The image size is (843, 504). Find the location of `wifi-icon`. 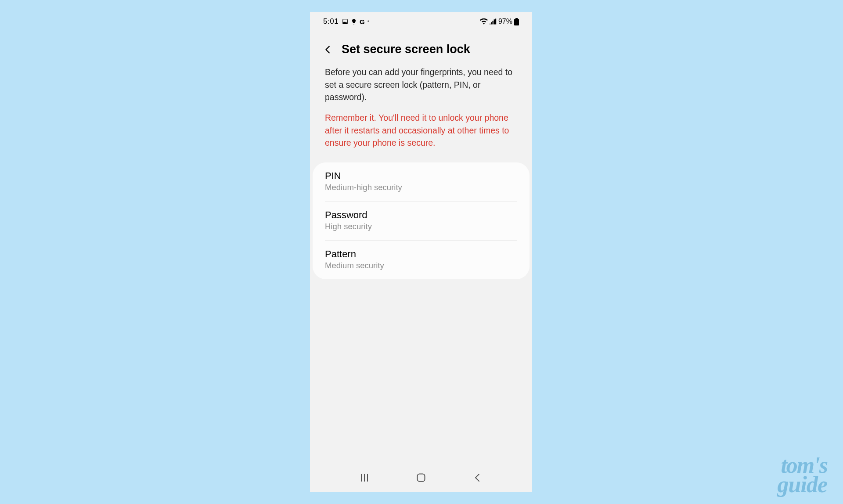

wifi-icon is located at coordinates (484, 22).